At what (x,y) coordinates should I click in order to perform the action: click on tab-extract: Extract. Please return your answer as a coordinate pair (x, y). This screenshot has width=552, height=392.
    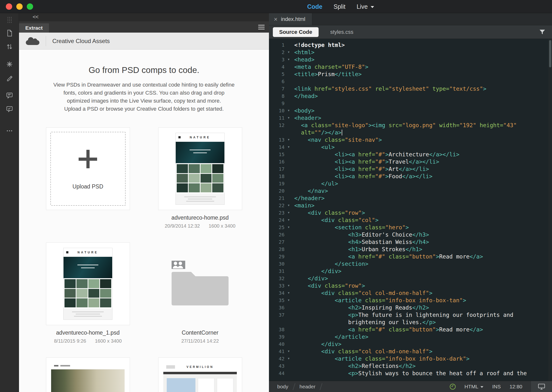
    Looking at the image, I should click on (34, 28).